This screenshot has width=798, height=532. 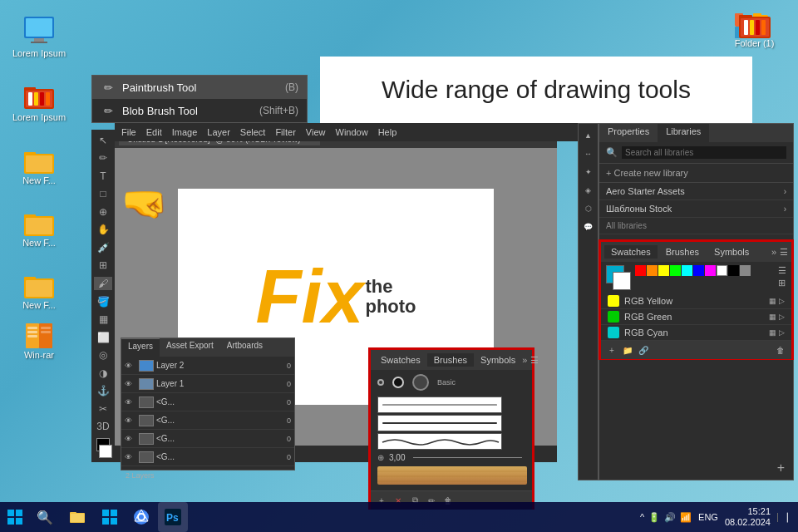 I want to click on layer2-eye: 👁, so click(x=131, y=366).